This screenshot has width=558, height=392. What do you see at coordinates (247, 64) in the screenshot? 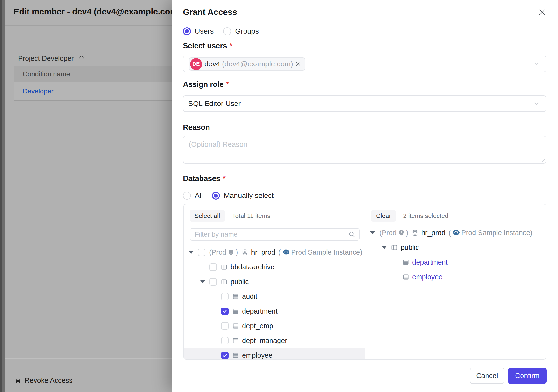
I see `user-chip: DE dev4 (dev4@example.com)` at bounding box center [247, 64].